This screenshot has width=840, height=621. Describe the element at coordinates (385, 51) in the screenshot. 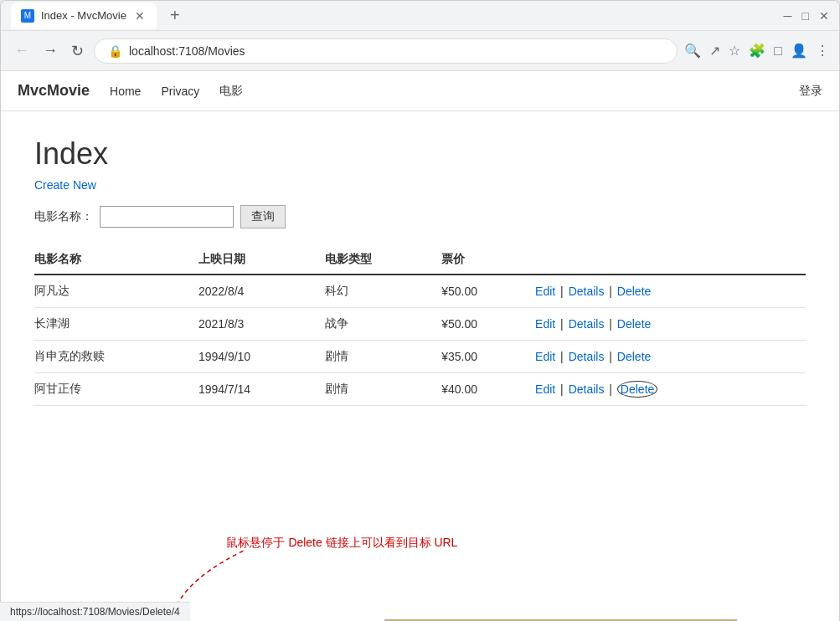

I see `url-bar: 🔒 localhost:7108/Movies` at that location.